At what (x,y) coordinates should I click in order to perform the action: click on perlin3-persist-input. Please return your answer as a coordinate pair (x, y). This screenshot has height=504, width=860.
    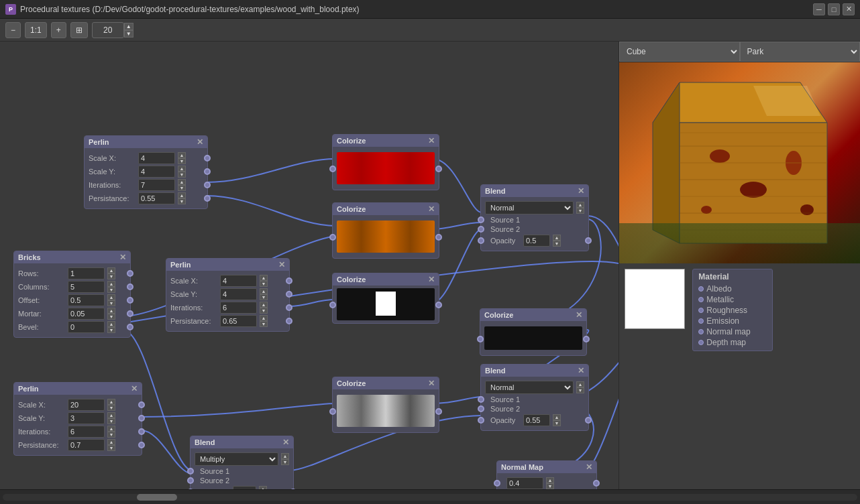
    Looking at the image, I should click on (86, 445).